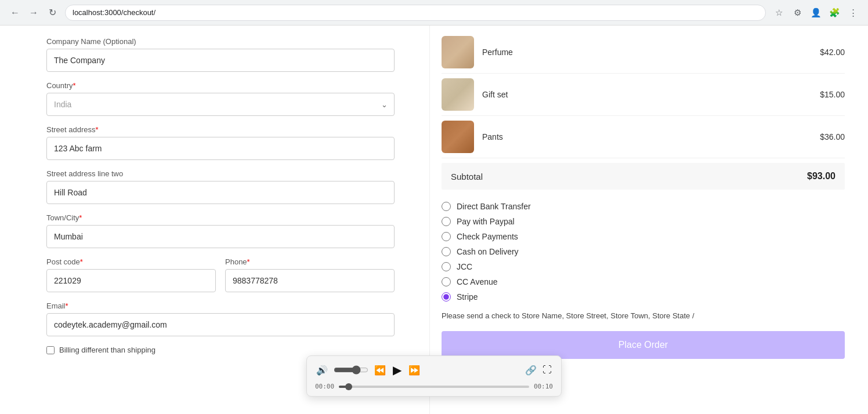 The height and width of the screenshot is (414, 868). Describe the element at coordinates (643, 95) in the screenshot. I see `order-item-gift: Gift set $15.00` at that location.